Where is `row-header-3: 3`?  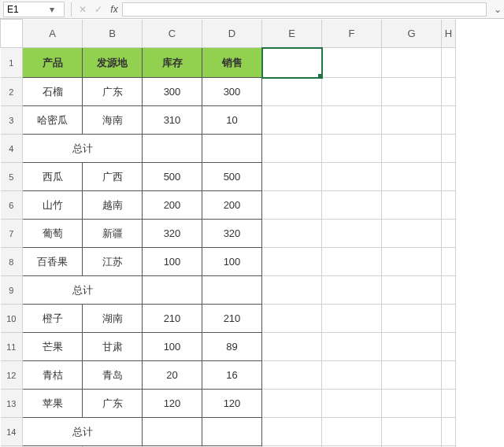 row-header-3: 3 is located at coordinates (12, 120).